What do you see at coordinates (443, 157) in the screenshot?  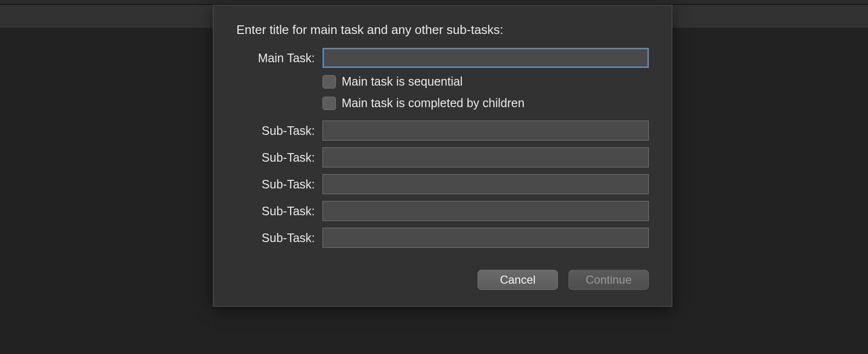 I see `subtask-row-2: Sub-Task:` at bounding box center [443, 157].